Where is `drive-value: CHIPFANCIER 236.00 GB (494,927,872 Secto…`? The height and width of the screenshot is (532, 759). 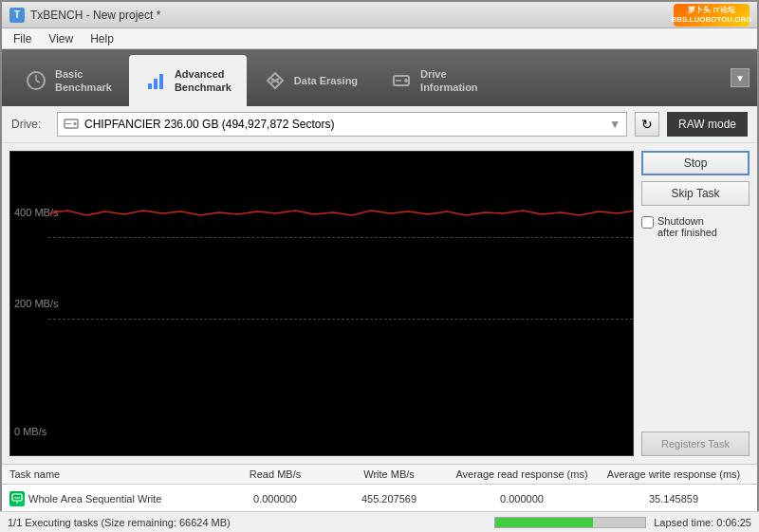
drive-value: CHIPFANCIER 236.00 GB (494,927,872 Secto… is located at coordinates (209, 124).